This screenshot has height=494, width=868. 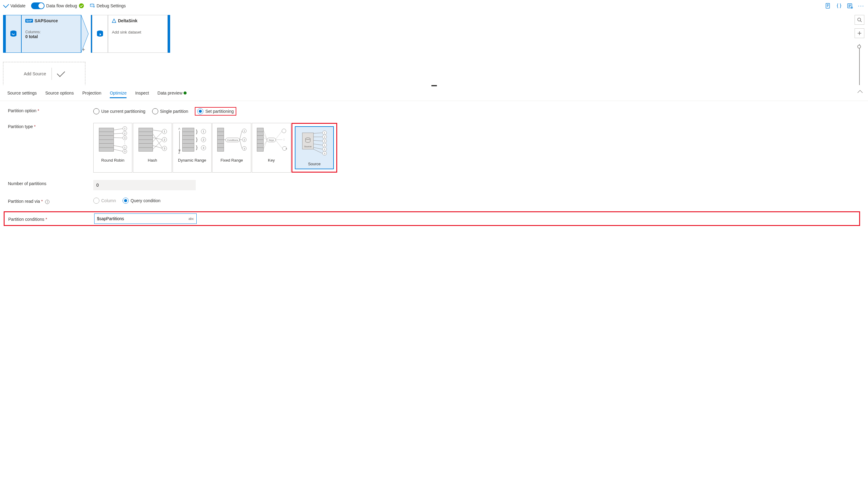 I want to click on ptype-round-robin: 12313⋮ Round Robin, so click(x=113, y=148).